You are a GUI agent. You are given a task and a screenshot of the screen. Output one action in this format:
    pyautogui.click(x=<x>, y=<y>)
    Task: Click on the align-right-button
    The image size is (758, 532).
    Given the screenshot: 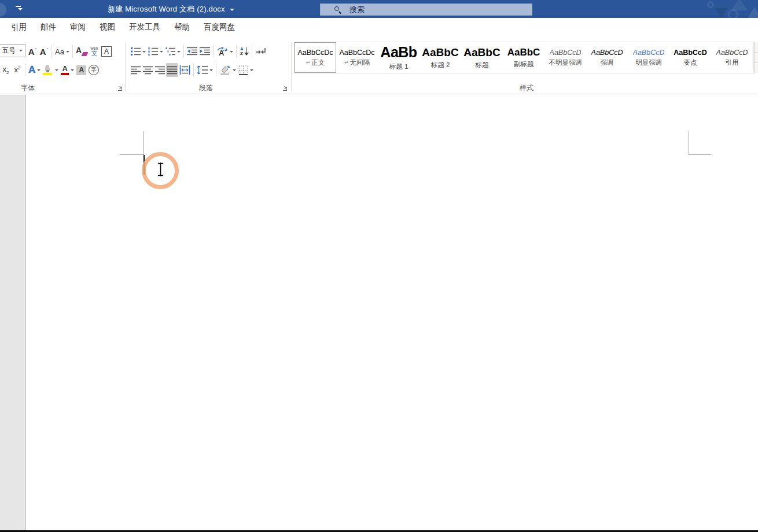 What is the action you would take?
    pyautogui.click(x=160, y=70)
    